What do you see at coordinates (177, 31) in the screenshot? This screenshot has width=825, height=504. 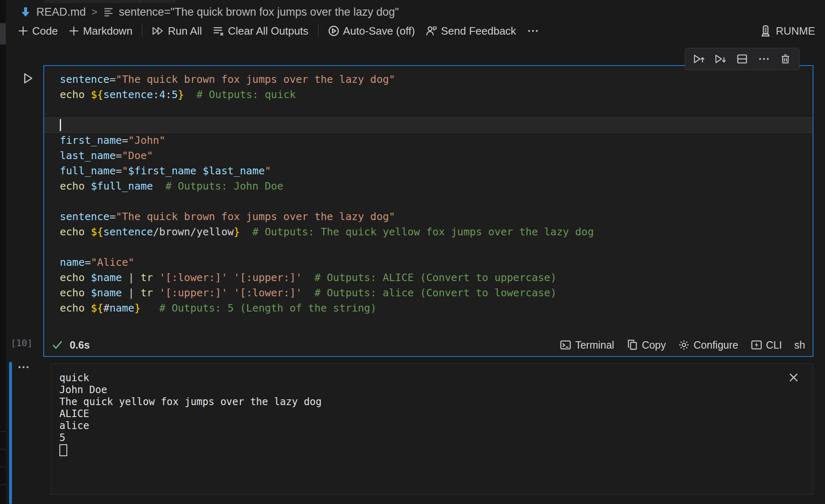 I see `run-all-button: Run All` at bounding box center [177, 31].